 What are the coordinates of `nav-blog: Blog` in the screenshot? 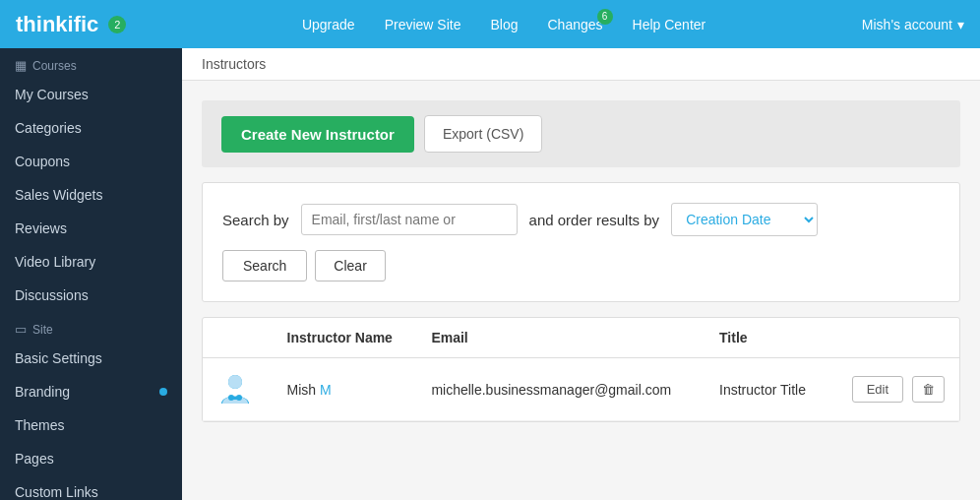 It's located at (504, 25).